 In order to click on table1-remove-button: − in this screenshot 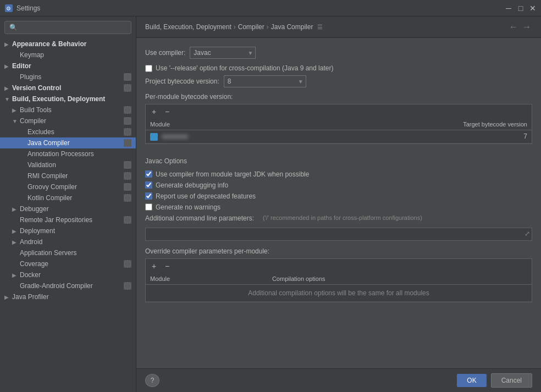, I will do `click(167, 112)`.